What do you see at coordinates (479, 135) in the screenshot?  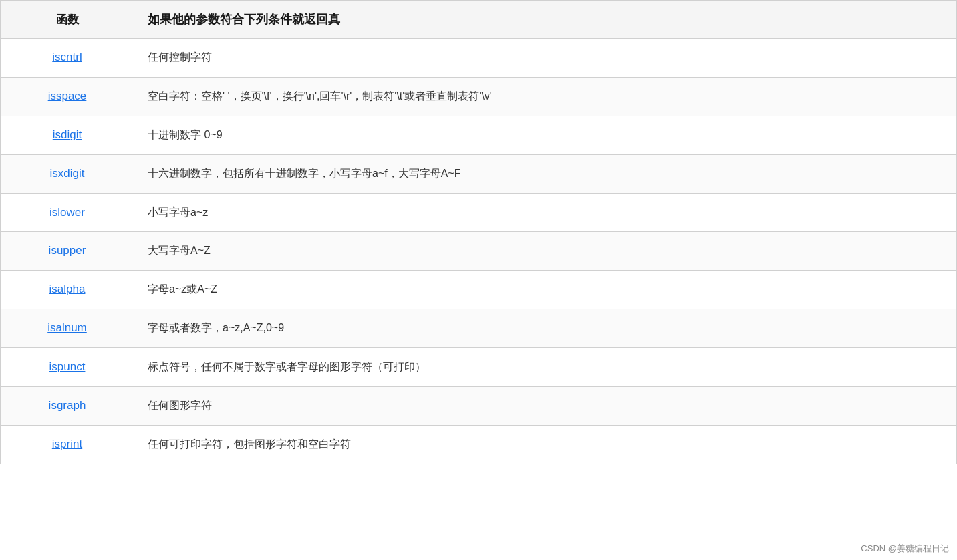 I see `table-row: isdigit十进制数字 0~9` at bounding box center [479, 135].